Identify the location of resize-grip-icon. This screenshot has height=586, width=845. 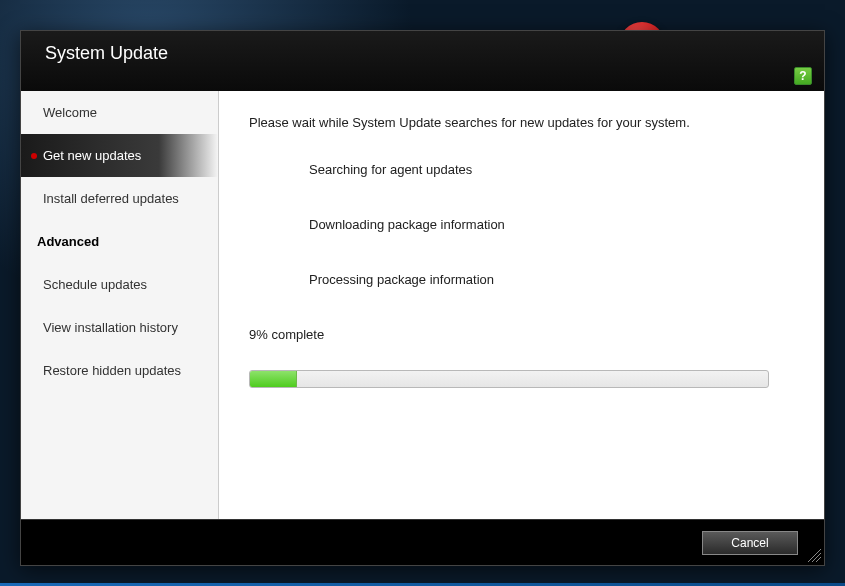
(814, 555).